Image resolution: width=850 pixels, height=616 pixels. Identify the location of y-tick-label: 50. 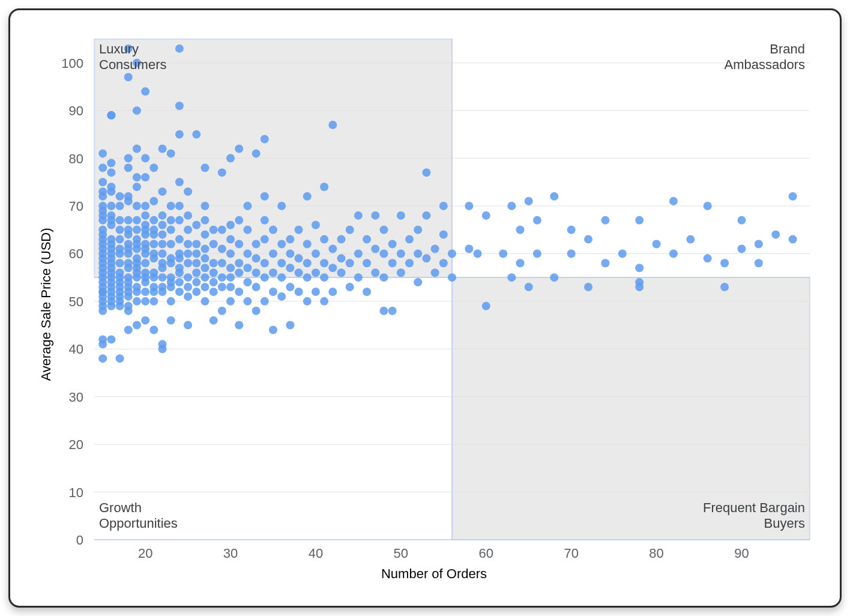
(76, 301).